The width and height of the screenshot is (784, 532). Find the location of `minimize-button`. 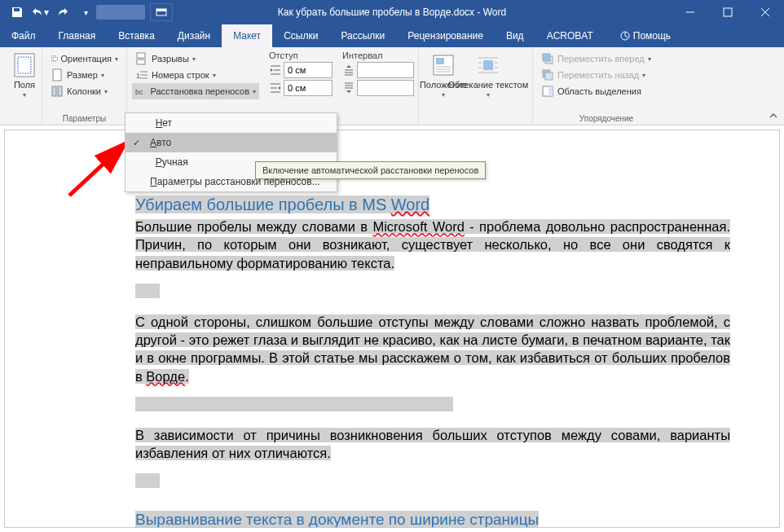

minimize-button is located at coordinates (690, 12).